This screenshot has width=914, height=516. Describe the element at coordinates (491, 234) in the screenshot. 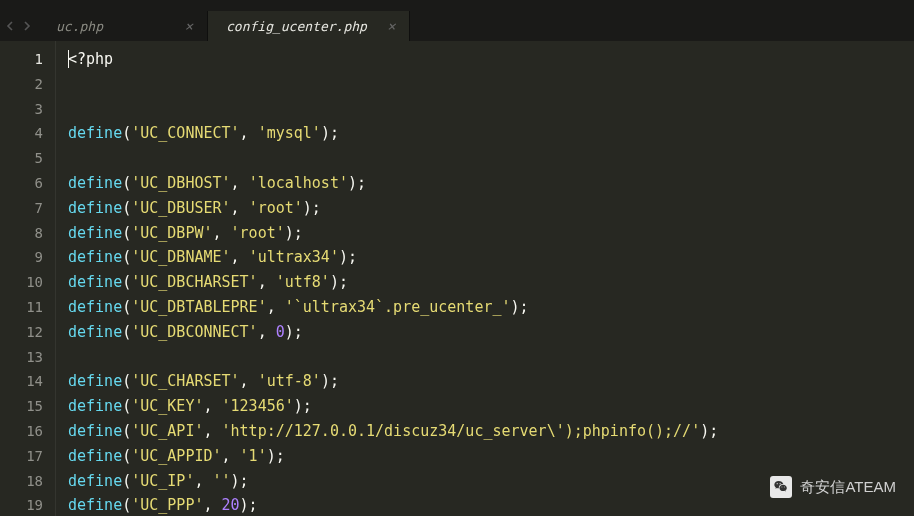

I see `code-line: define('UC_DBPW', 'root');` at that location.